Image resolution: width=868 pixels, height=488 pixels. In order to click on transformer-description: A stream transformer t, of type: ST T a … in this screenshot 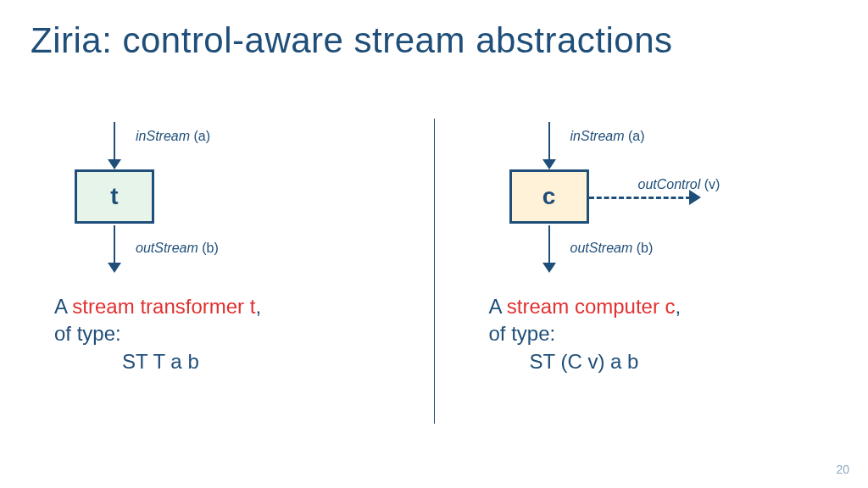, I will do `click(158, 334)`.